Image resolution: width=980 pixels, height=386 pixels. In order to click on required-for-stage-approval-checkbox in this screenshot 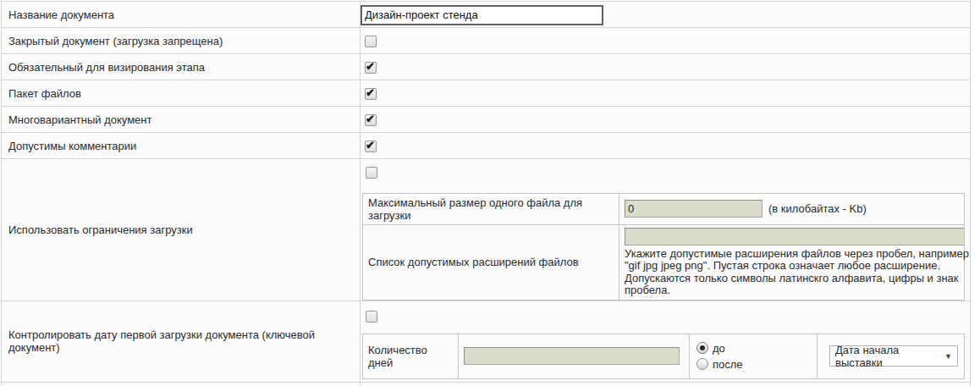, I will do `click(371, 68)`.